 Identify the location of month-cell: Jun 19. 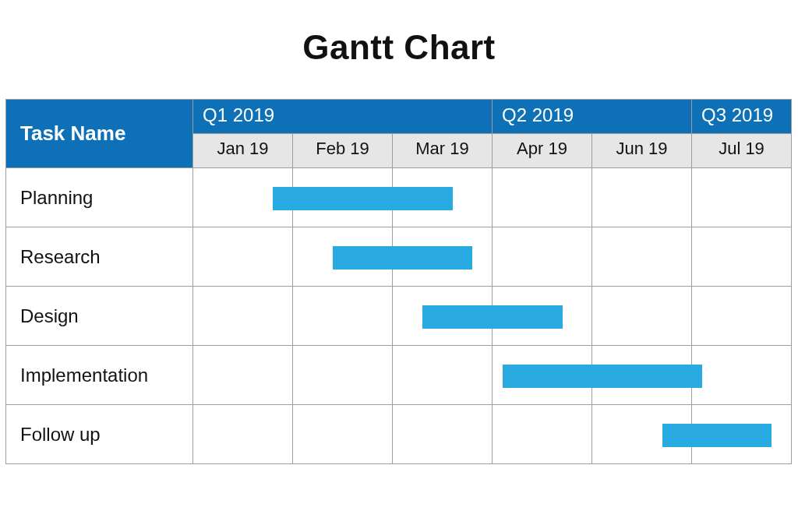
(642, 151).